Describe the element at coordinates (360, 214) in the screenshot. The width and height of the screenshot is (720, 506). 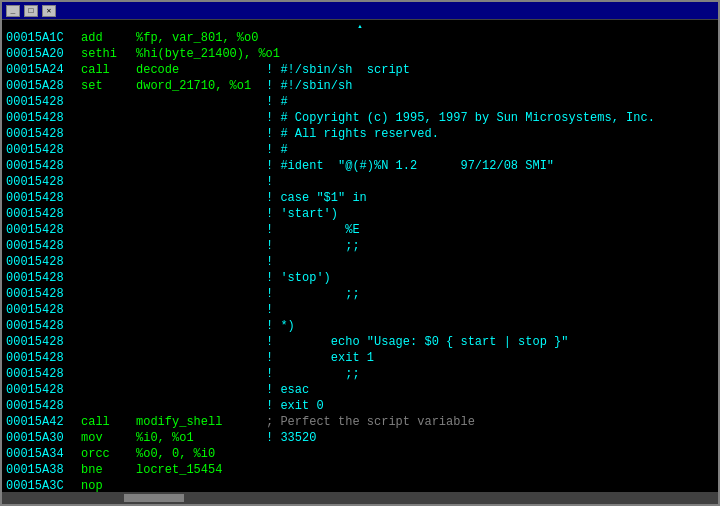
I see `table-row: 00015428 ! 'start')` at that location.